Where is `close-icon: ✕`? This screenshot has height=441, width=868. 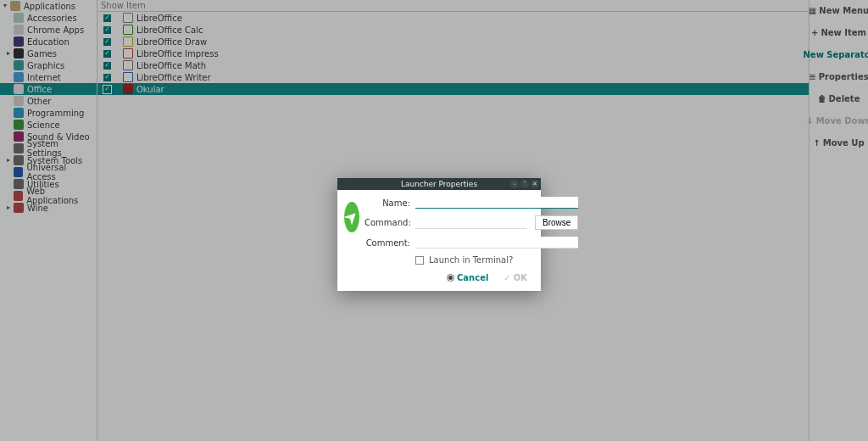
close-icon: ✕ is located at coordinates (535, 184).